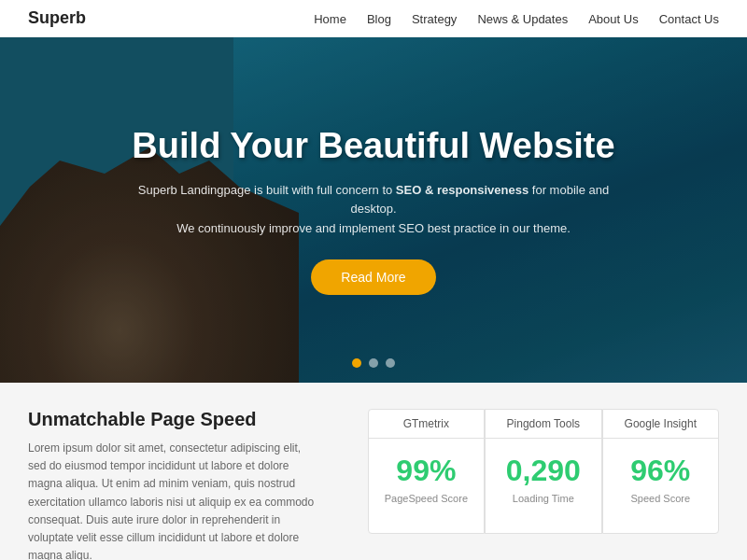 Image resolution: width=747 pixels, height=560 pixels. I want to click on header: Superb HomeBlogStrategyNews & UpdatesAbo…, so click(374, 19).